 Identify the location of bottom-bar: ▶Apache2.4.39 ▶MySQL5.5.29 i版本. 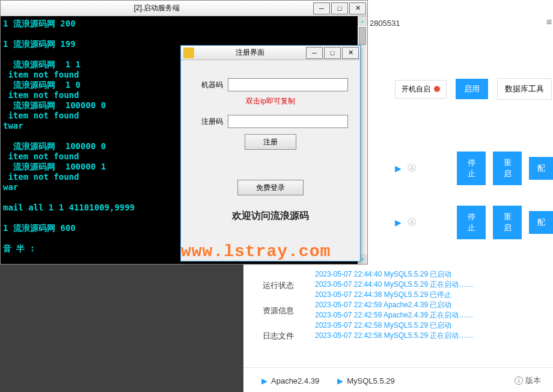
(398, 376).